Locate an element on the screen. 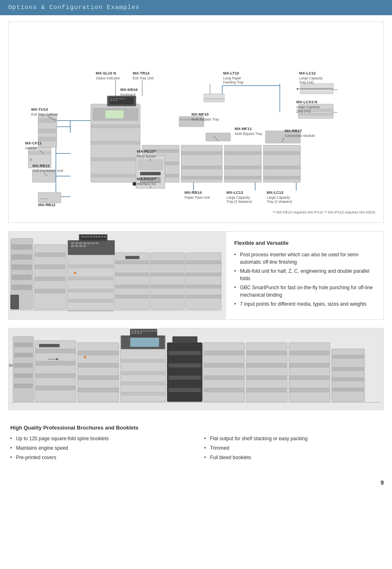  svg-text: Inserter is located at coordinates (31, 148).